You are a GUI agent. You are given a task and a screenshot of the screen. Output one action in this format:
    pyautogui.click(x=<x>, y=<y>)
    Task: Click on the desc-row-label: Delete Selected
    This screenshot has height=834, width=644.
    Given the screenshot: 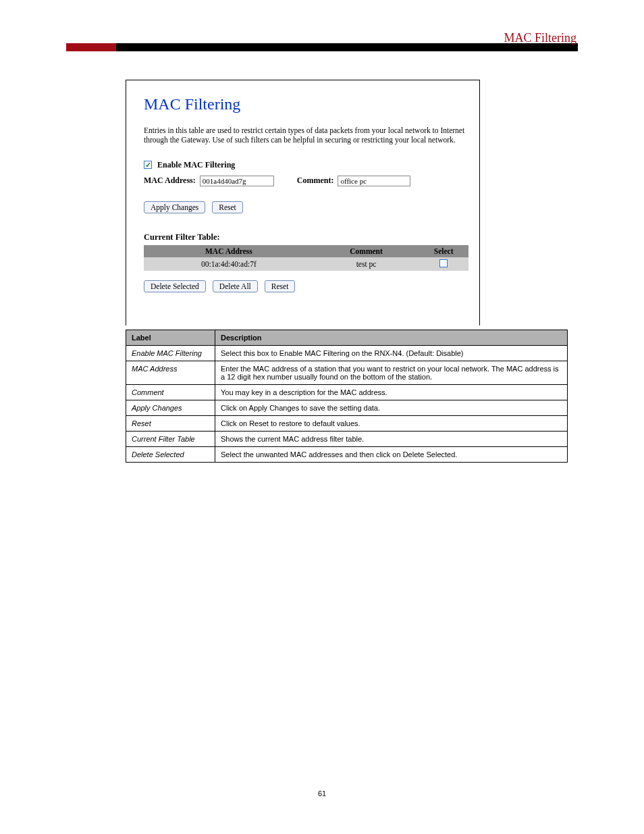 What is the action you would take?
    pyautogui.click(x=171, y=455)
    